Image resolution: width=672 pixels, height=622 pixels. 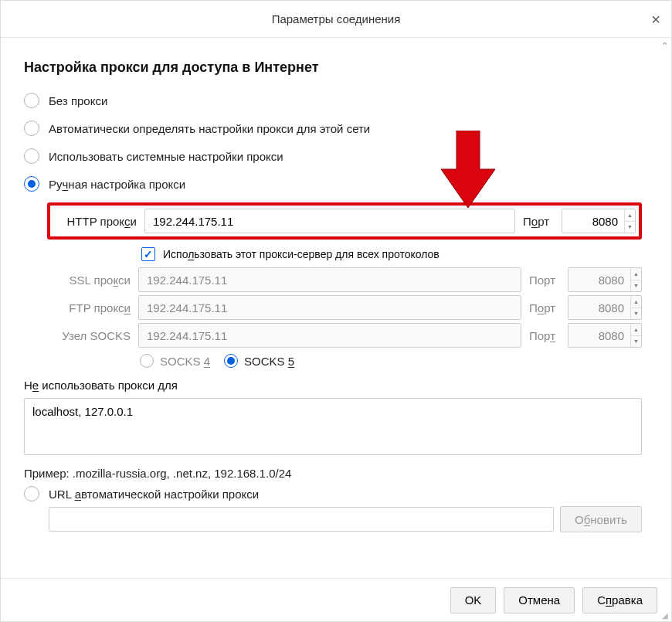 I want to click on ssl-port-input, so click(x=599, y=280).